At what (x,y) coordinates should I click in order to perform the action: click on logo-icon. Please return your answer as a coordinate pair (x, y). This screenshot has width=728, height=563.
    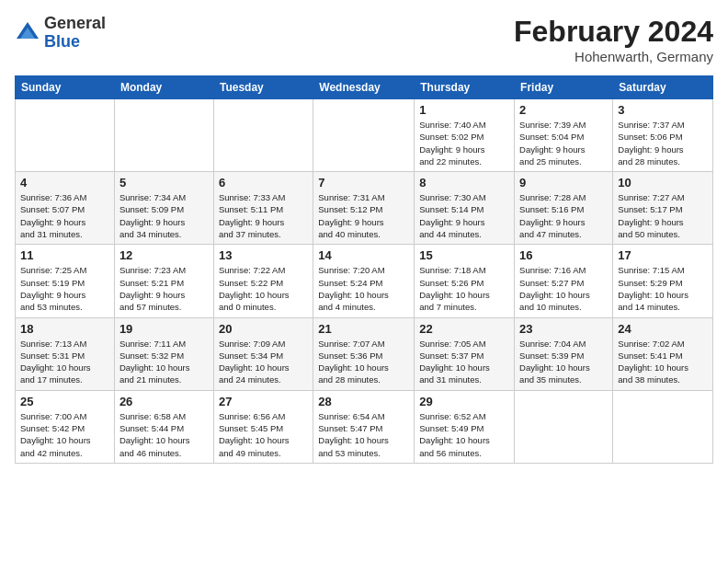
    Looking at the image, I should click on (28, 33).